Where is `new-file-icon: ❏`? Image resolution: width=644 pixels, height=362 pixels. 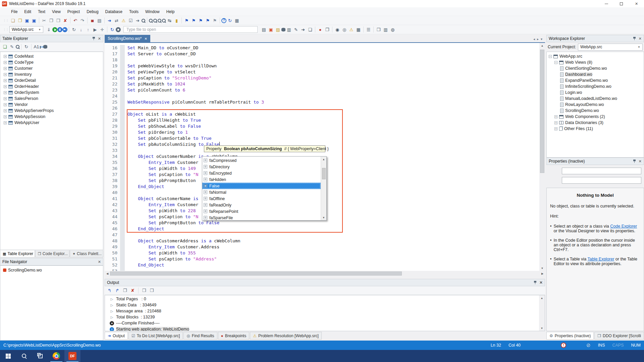
new-file-icon: ❏ is located at coordinates (13, 20).